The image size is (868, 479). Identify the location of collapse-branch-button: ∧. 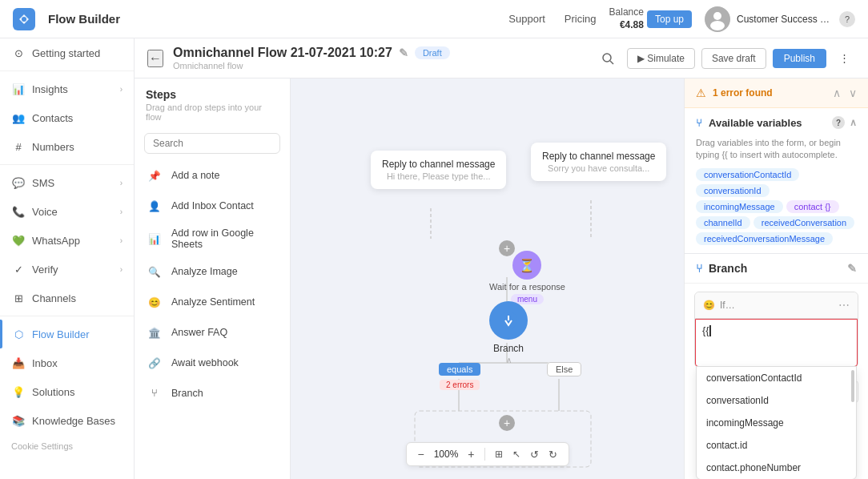
(509, 360).